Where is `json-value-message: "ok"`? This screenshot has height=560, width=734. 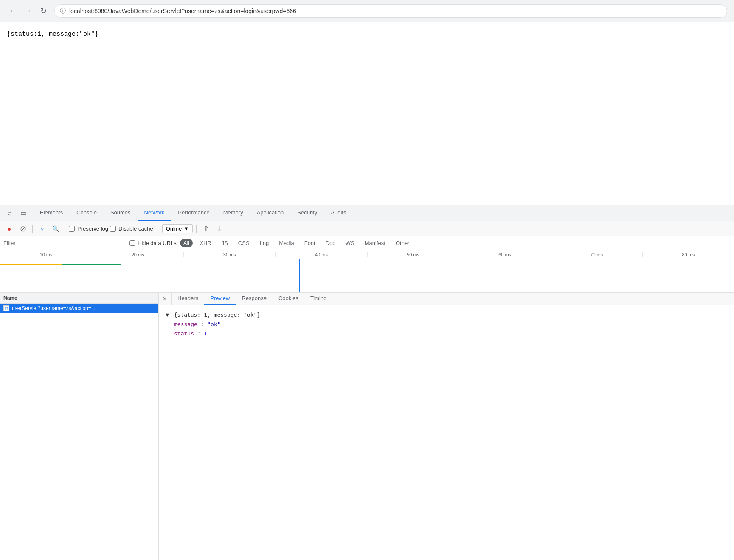
json-value-message: "ok" is located at coordinates (214, 324).